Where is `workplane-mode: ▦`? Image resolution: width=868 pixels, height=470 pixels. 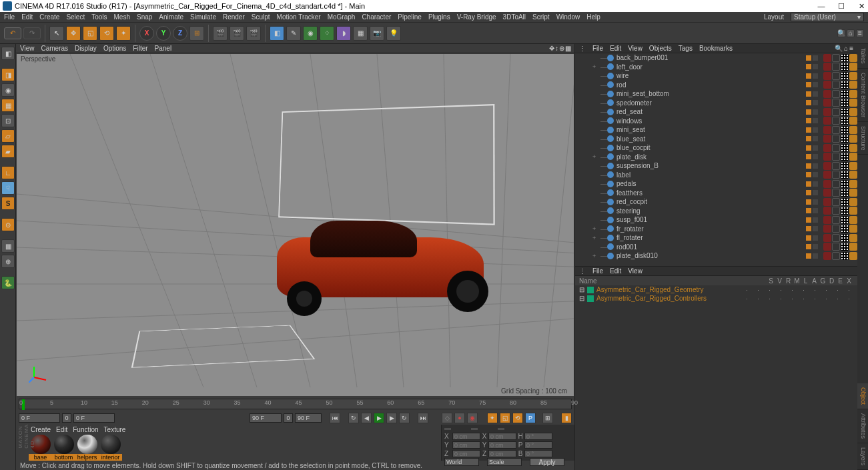
workplane-mode: ▦ is located at coordinates (8, 105).